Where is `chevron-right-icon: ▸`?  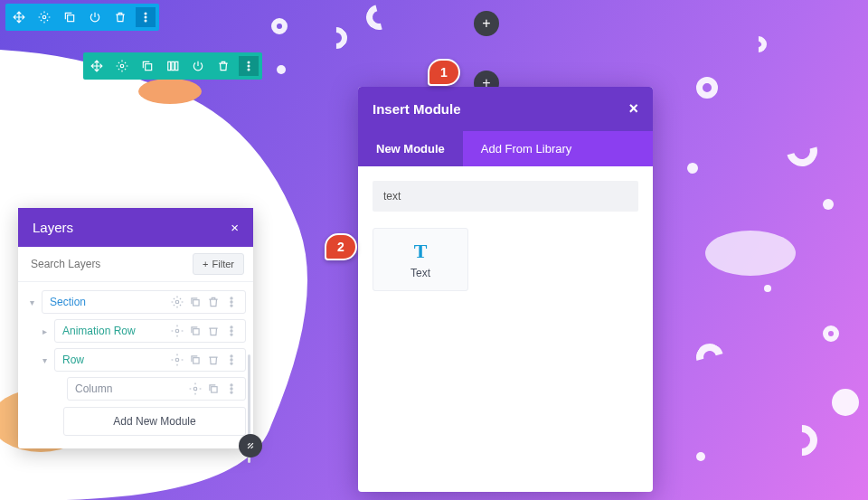 chevron-right-icon: ▸ is located at coordinates (44, 331).